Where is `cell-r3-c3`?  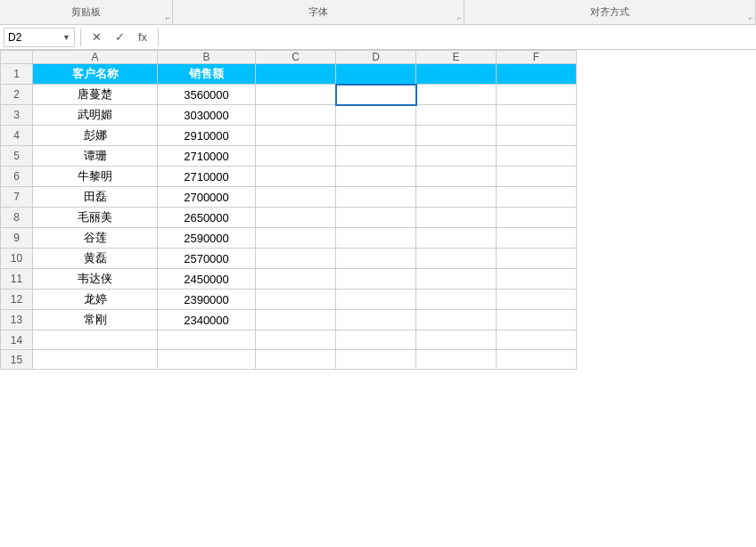 cell-r3-c3 is located at coordinates (296, 116).